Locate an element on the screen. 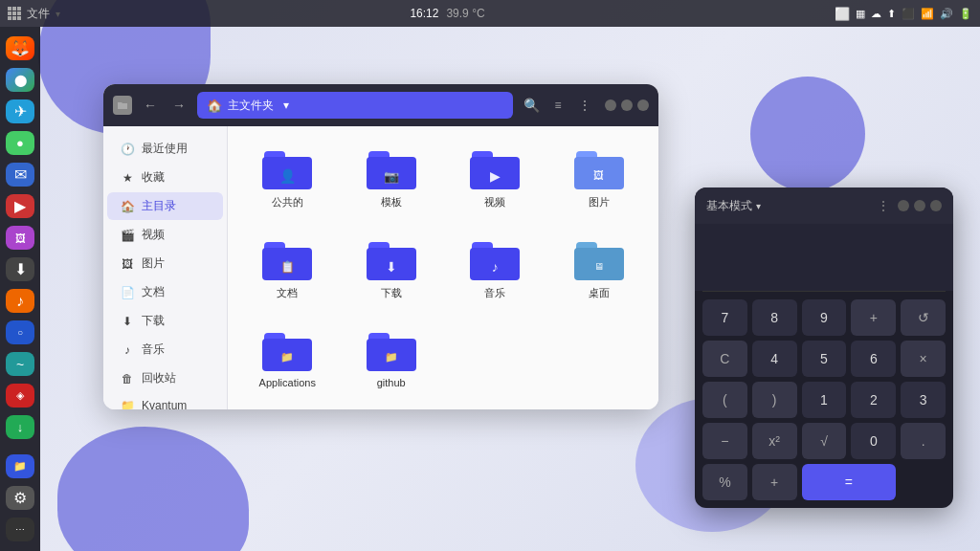  sidebar-icon-settings: ⚙ is located at coordinates (20, 497).